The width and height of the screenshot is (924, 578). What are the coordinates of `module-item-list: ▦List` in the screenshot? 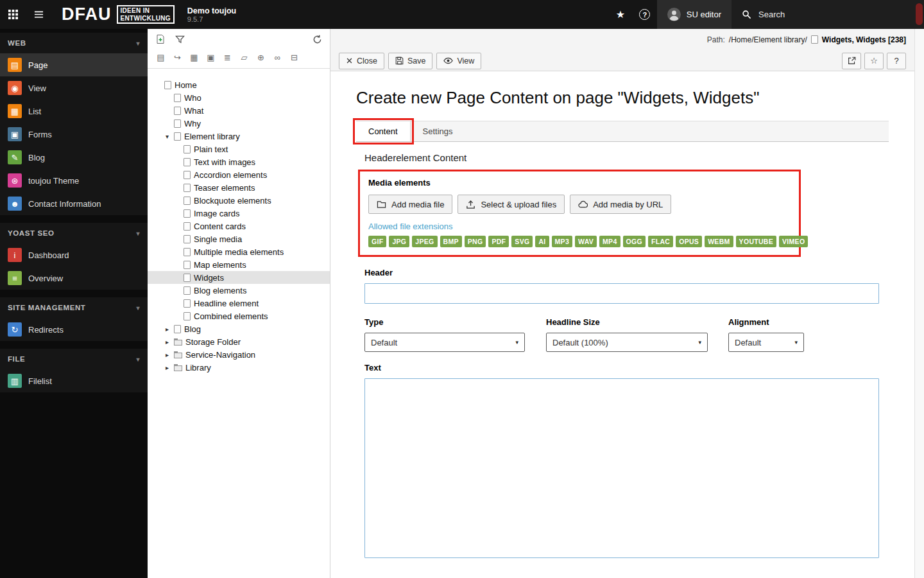 It's located at (74, 111).